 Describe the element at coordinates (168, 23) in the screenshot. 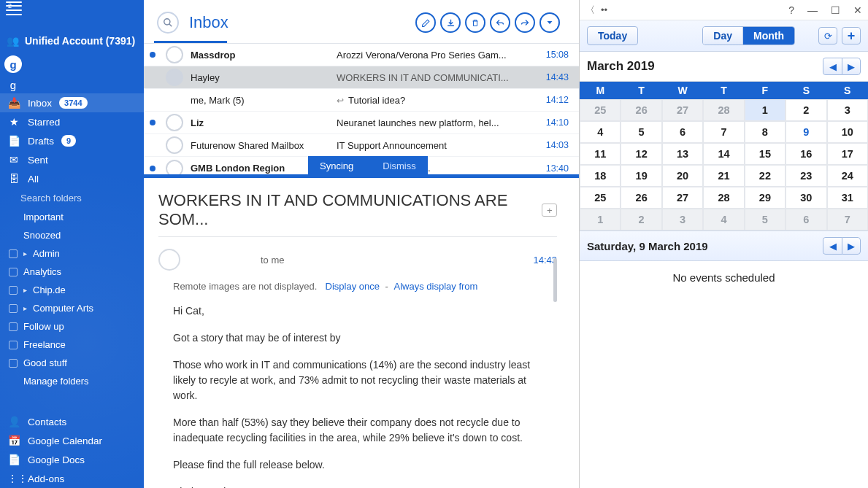

I see `search-button` at that location.